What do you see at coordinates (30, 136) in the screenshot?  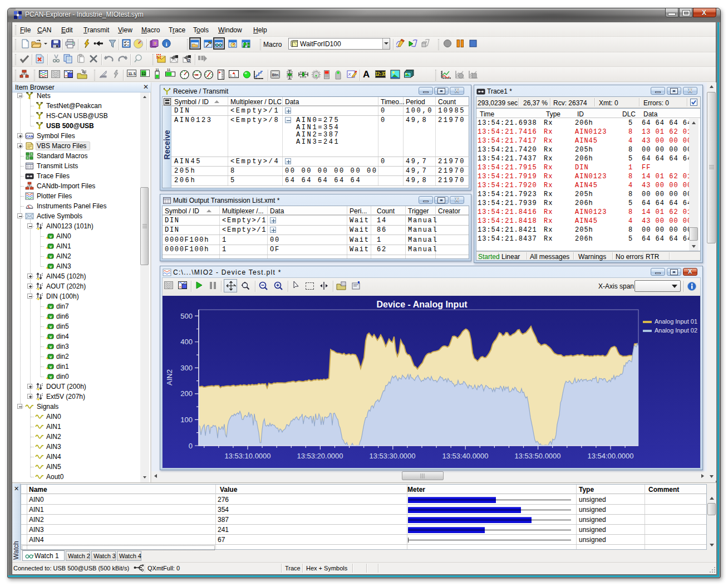 I see `svg-text: CAN` at bounding box center [30, 136].